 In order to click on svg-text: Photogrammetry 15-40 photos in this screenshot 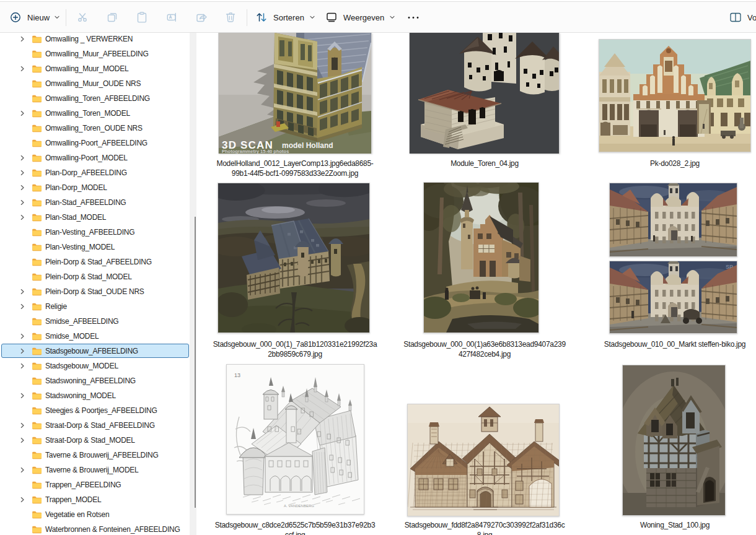, I will do `click(255, 151)`.